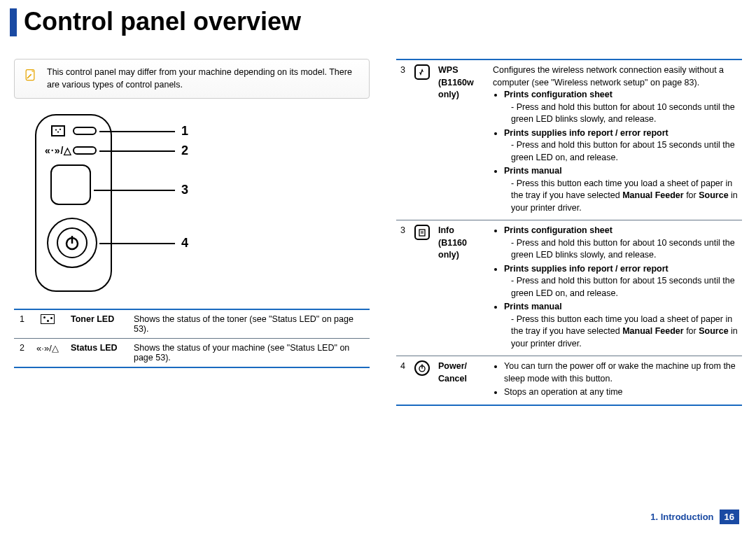  What do you see at coordinates (569, 288) in the screenshot?
I see `table-row: 3 Info (B1160 only) Prints configuration…` at bounding box center [569, 288].